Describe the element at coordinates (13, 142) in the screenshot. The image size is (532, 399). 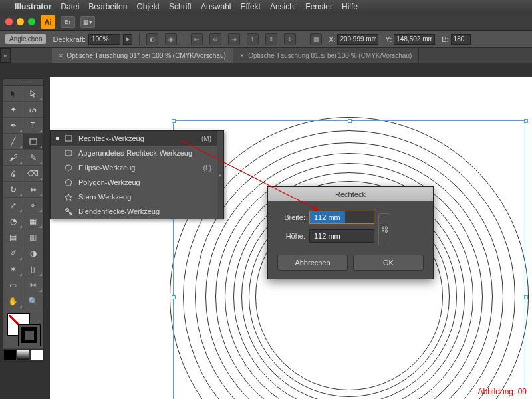
I see `line-tool: ╱` at that location.